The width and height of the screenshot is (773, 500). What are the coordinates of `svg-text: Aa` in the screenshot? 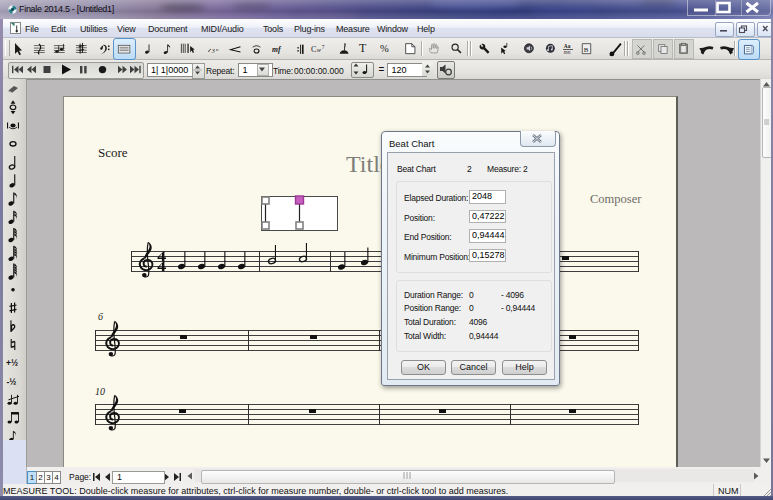 It's located at (568, 46).